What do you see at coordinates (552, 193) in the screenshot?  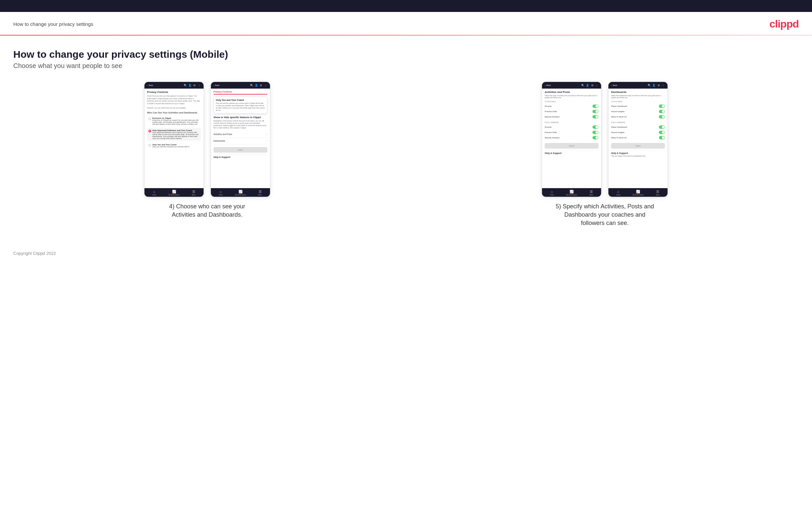 I see `tab-home-3: ⌂ Home` at bounding box center [552, 193].